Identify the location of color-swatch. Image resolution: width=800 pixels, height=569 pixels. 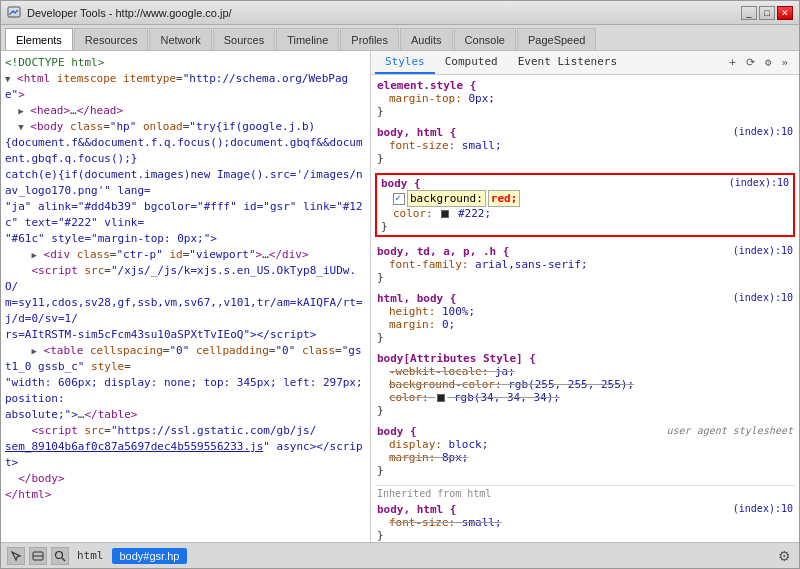
(445, 214).